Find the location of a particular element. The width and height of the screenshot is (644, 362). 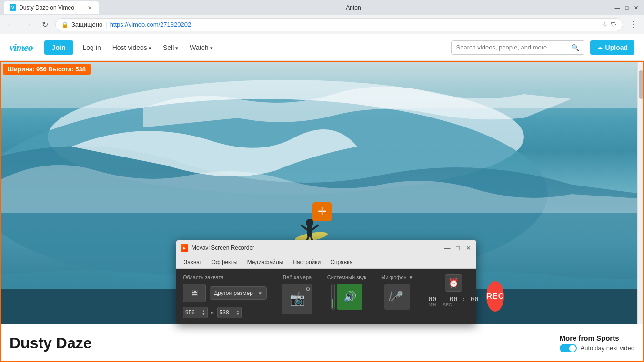

menu-media: Медиафайлы is located at coordinates (265, 262).